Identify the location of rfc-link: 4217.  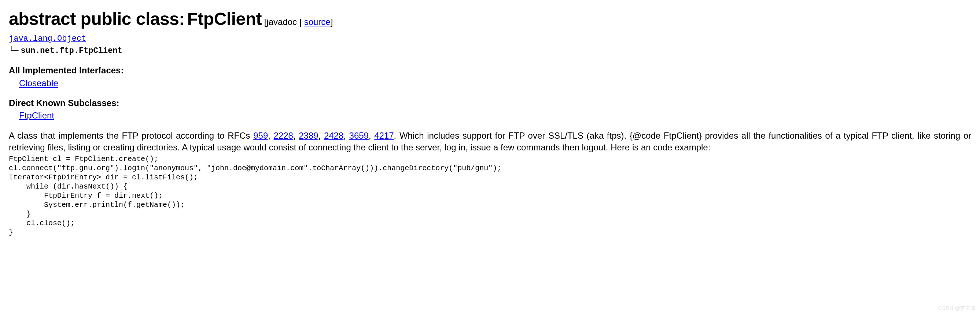
(384, 135).